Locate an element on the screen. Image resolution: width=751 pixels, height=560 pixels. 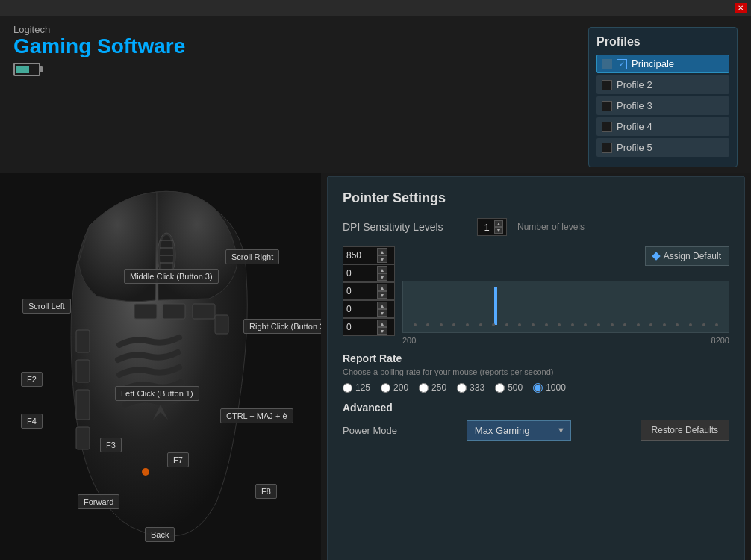
dpi-down-3: ▼ is located at coordinates (382, 295).